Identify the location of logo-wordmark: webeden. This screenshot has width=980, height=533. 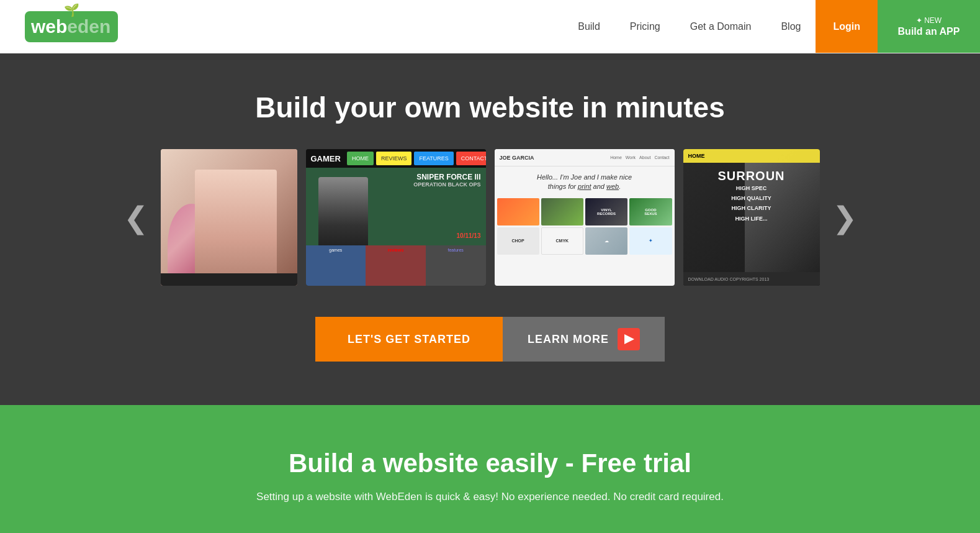
(71, 26).